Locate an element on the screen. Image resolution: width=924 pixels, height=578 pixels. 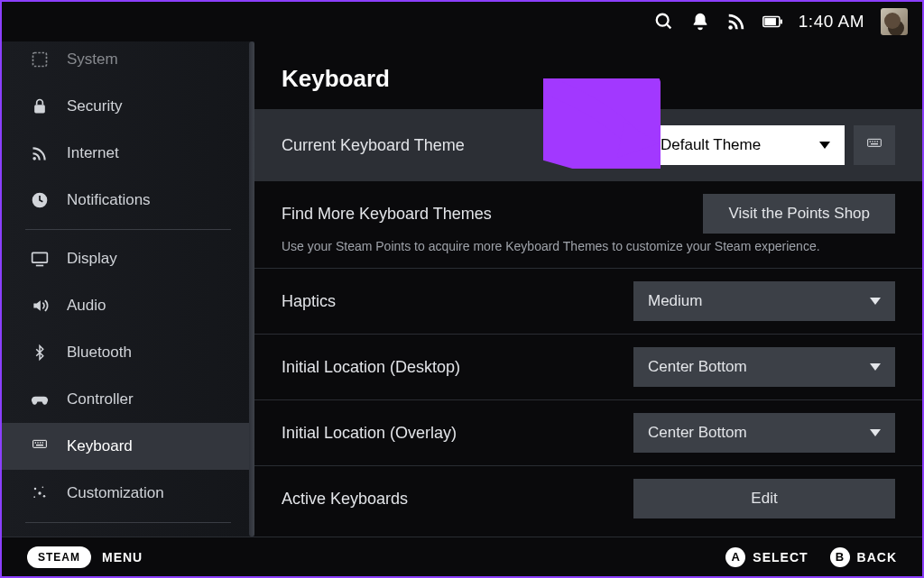
haptics-value: Medium is located at coordinates (675, 301).